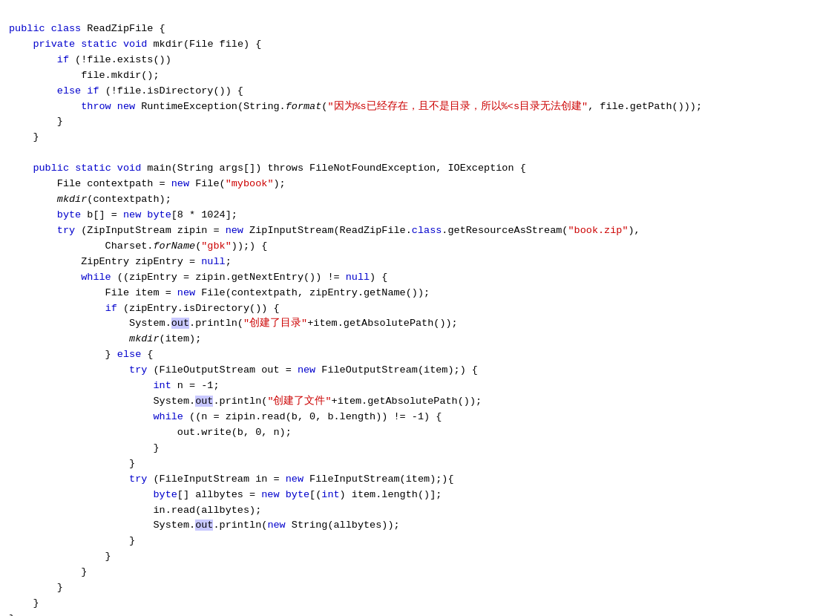 The height and width of the screenshot is (616, 840). Describe the element at coordinates (24, 603) in the screenshot. I see `line-38: }` at that location.